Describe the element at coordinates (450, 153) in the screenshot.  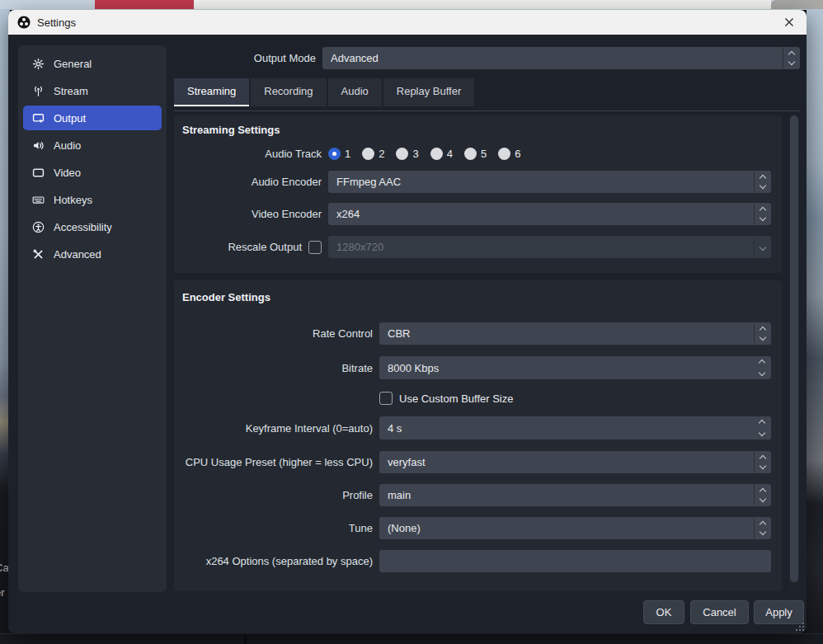
I see `radio-label: 4` at that location.